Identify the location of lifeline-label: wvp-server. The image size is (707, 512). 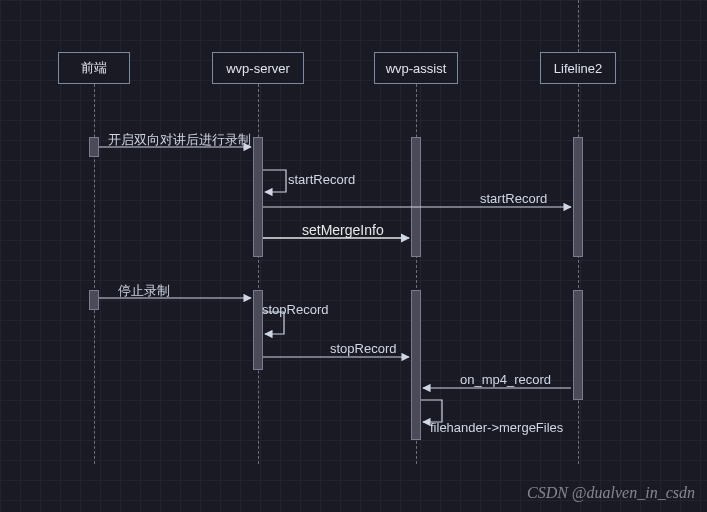
(258, 68).